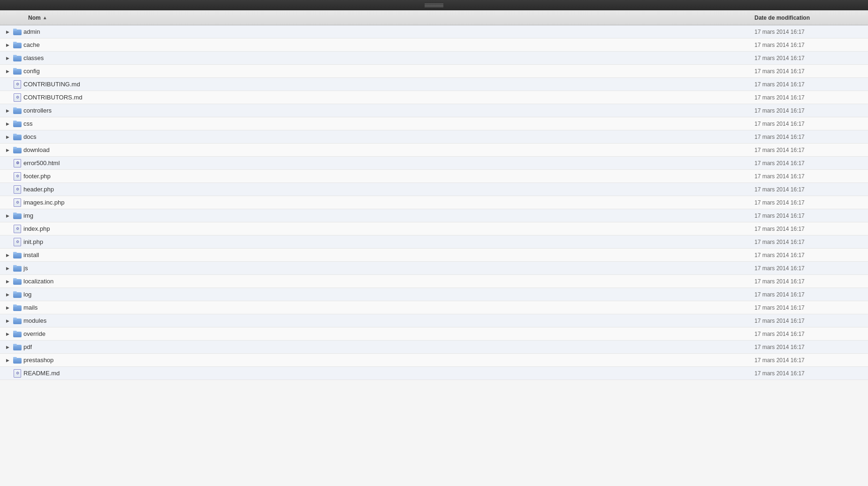  What do you see at coordinates (375, 321) in the screenshot?
I see `row-name-section: ▶modules` at bounding box center [375, 321].